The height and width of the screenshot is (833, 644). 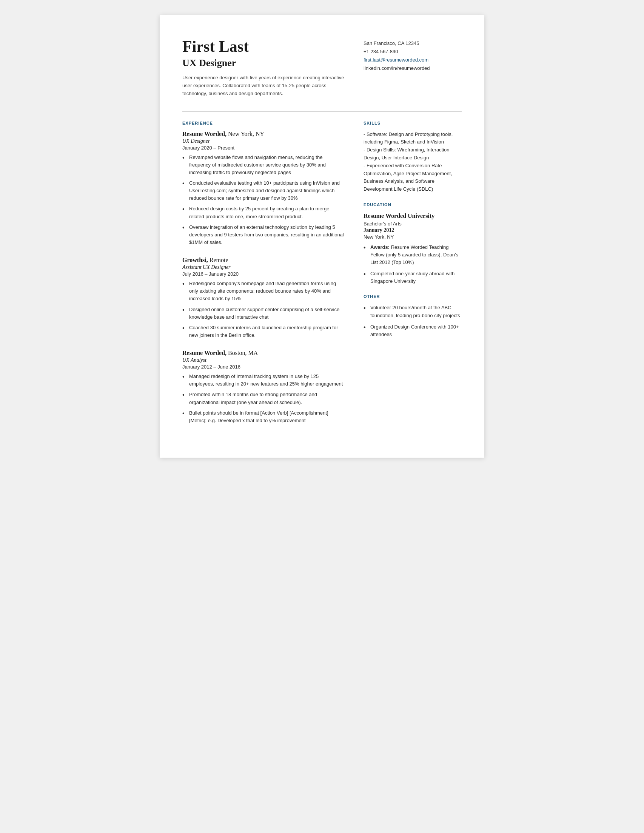 I want to click on bullet-1-2: Conducted evaluative testing with 10+ pa…, so click(x=263, y=191).